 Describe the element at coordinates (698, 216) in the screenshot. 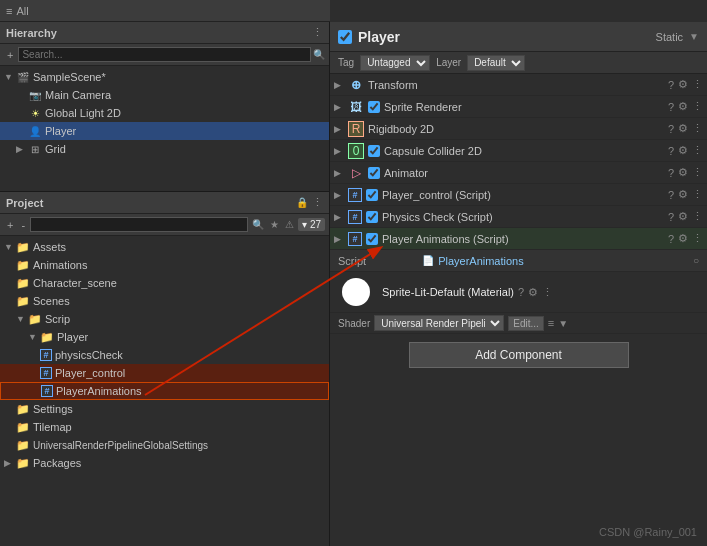

I see `physicscheck-more-icon: ⋮` at that location.